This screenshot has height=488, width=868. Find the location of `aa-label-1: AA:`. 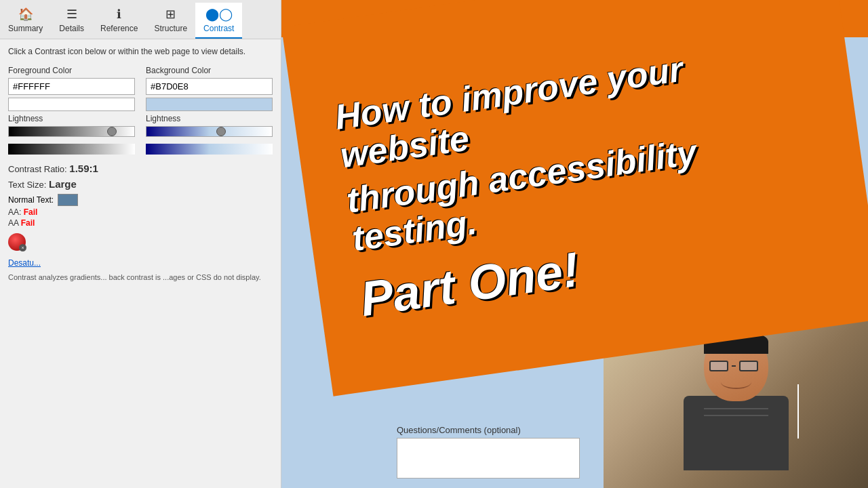

aa-label-1: AA: is located at coordinates (15, 212).